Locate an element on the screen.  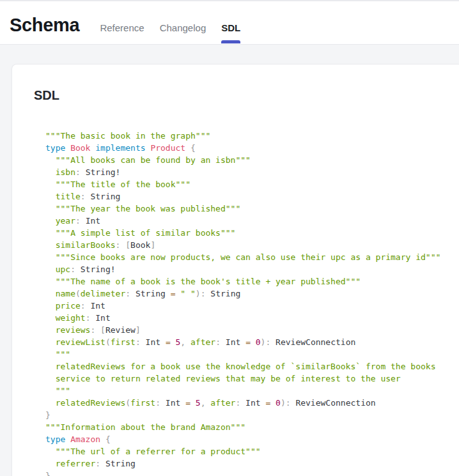
code-line: type Book implements Product { is located at coordinates (248, 148).